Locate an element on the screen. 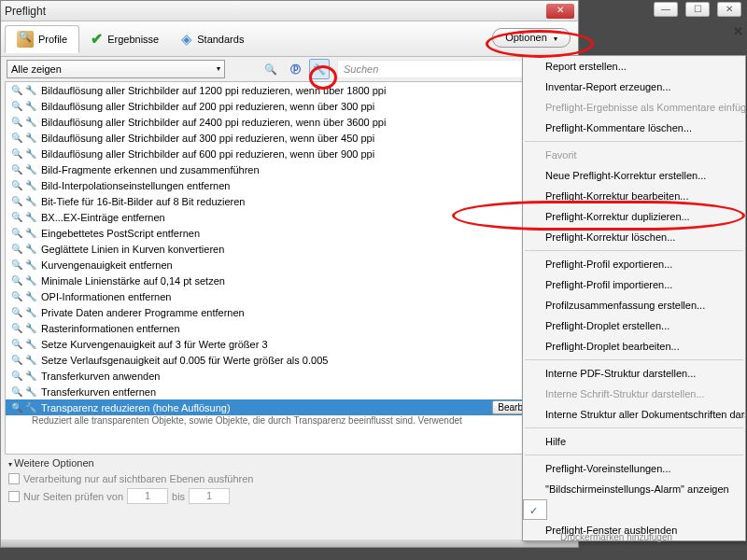  checkmark-icon: ✔ is located at coordinates (97, 39).